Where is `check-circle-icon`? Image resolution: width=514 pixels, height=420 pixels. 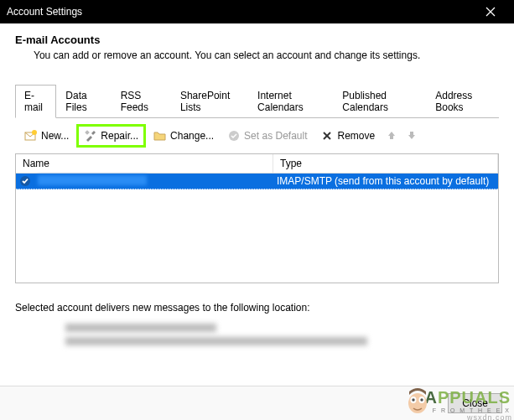
check-circle-icon is located at coordinates (234, 136).